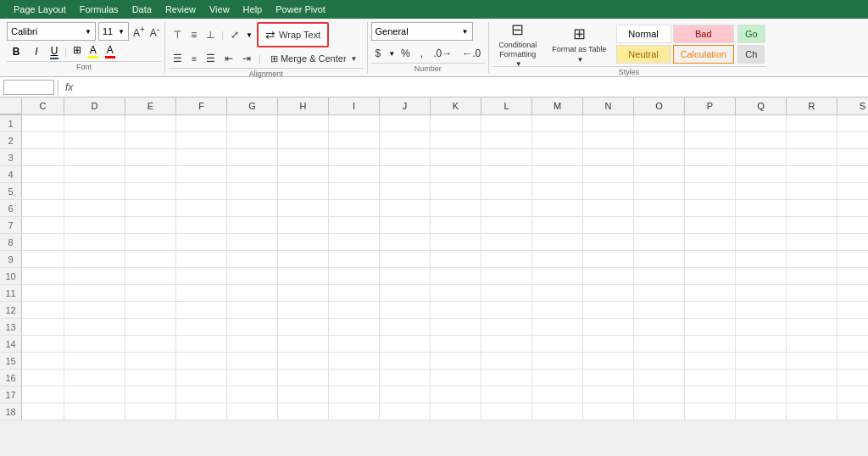 The image size is (868, 456). Describe the element at coordinates (253, 412) in the screenshot. I see `cell-G18` at that location.